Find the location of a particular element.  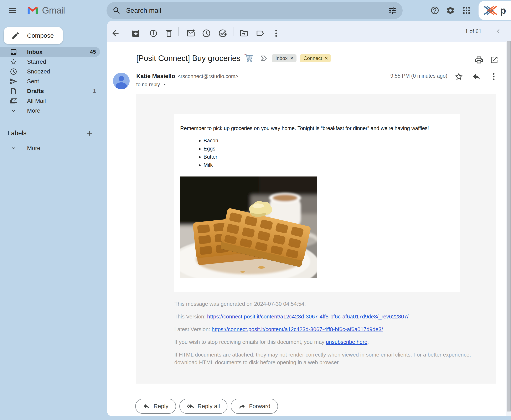

sidebar-item-more: More is located at coordinates (50, 111).